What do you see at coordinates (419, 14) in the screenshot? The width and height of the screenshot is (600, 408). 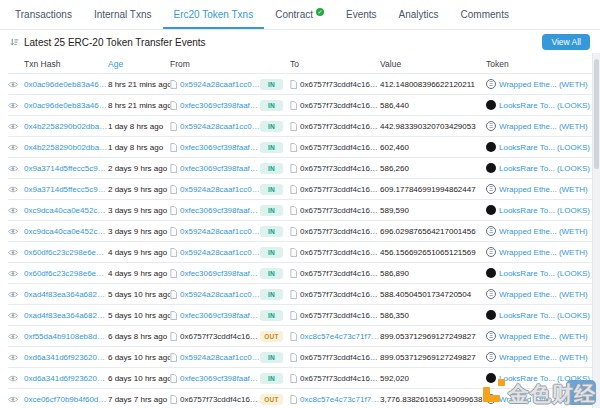 I see `tab-analytics: Analytics` at bounding box center [419, 14].